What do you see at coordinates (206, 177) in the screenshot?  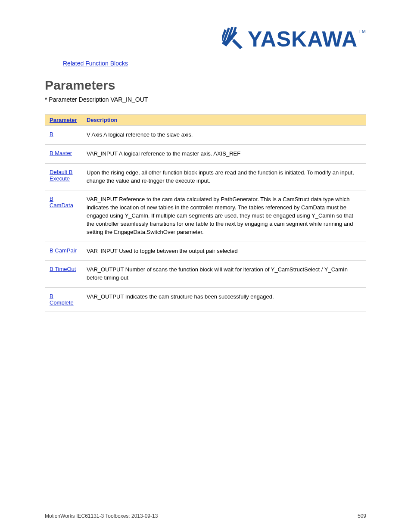 I see `table-row: Default B Execute Upon the rising edge, …` at bounding box center [206, 177].